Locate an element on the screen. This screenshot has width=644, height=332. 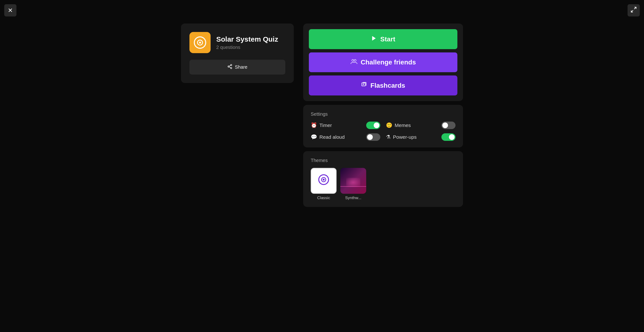
close-button: ✕ is located at coordinates (10, 11).